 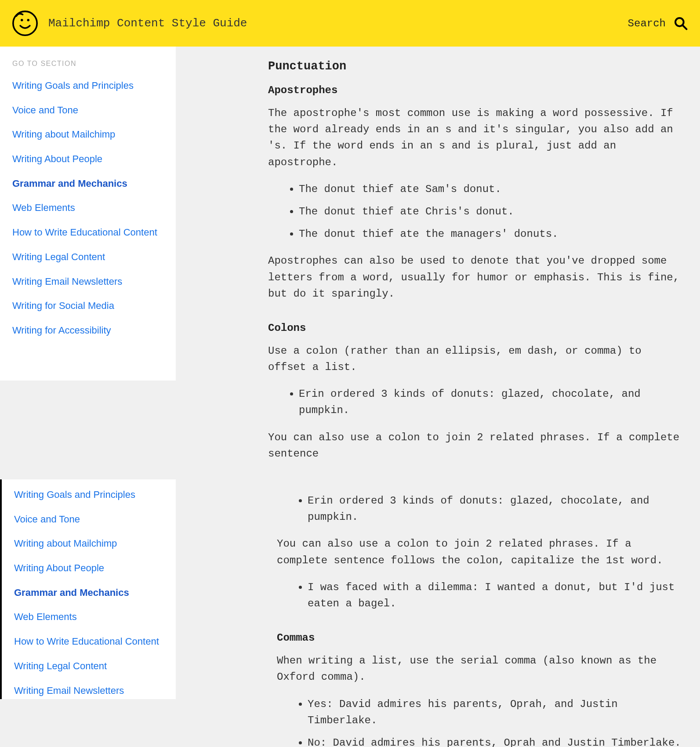 I want to click on header-left: Mailchimp Content Style Guide, so click(x=130, y=23).